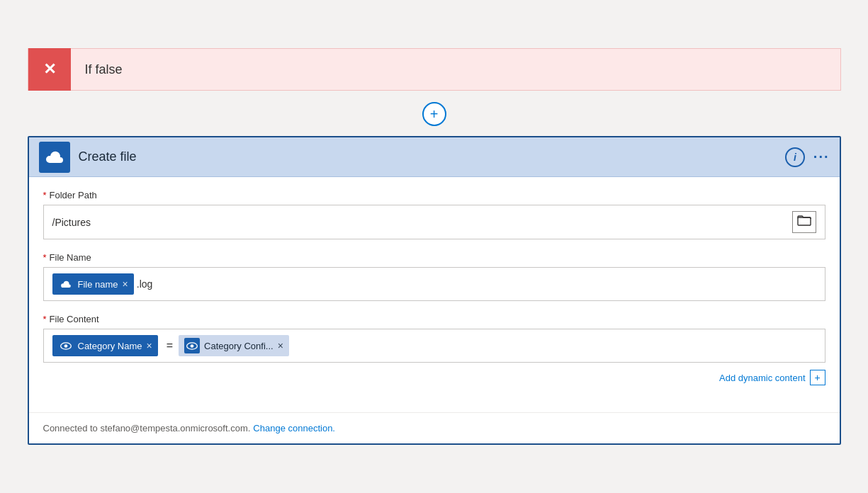  Describe the element at coordinates (476, 284) in the screenshot. I see `file-name-suffix: .log` at that location.